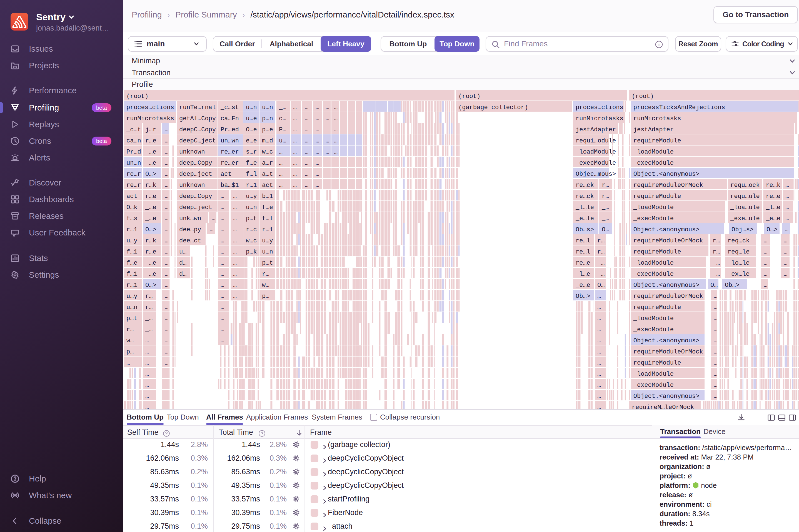 This screenshot has height=532, width=799. What do you see at coordinates (583, 274) in the screenshot?
I see `svg-text: _l…e` at bounding box center [583, 274].